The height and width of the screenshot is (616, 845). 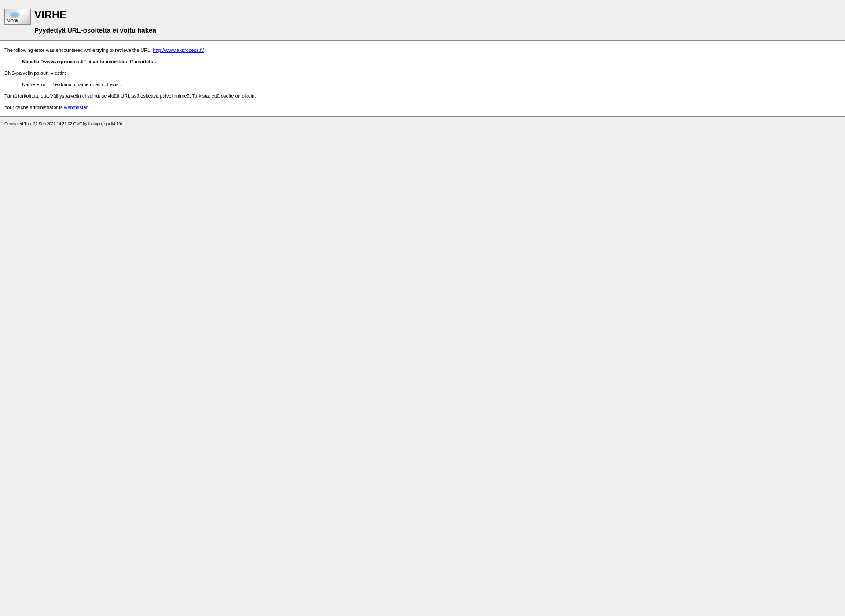 What do you see at coordinates (422, 96) in the screenshot?
I see `error-explanation: Tämä tarkoittaa, että Välityspalvelin ei…` at bounding box center [422, 96].